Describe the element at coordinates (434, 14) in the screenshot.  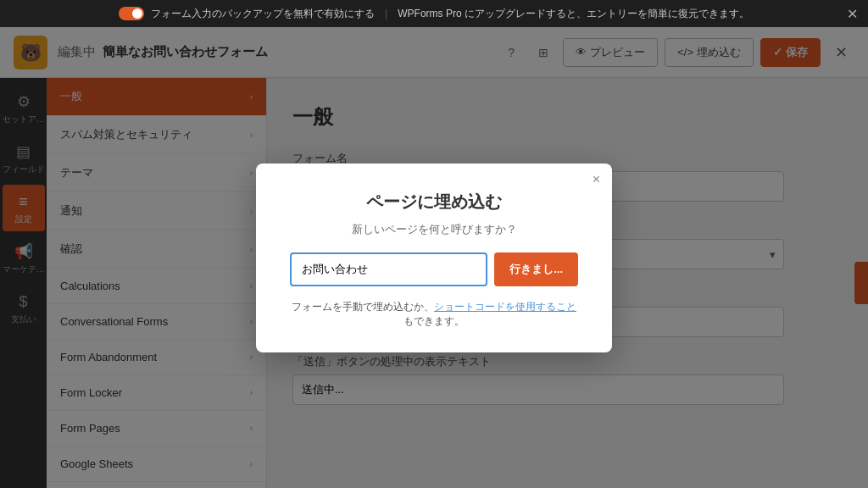
I see `notification-bar: フォーム入力のバックアップを無料で有効にする | WPForms Pro にアッ…` at that location.